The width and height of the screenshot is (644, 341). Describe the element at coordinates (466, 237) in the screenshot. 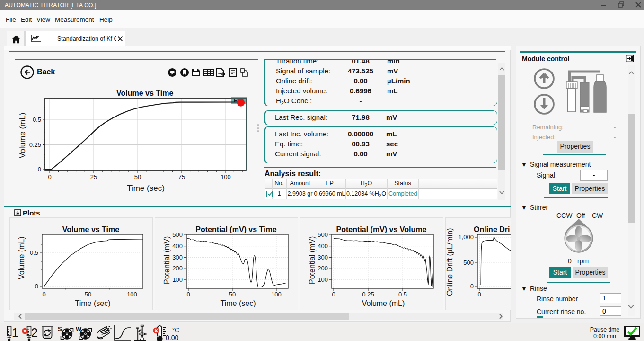

I see `svg-text: 1,000` at that location.